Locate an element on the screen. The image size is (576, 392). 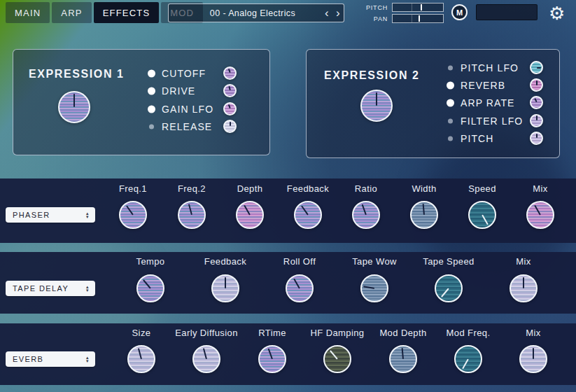
expression-item-drive: DRIVE is located at coordinates (193, 91).